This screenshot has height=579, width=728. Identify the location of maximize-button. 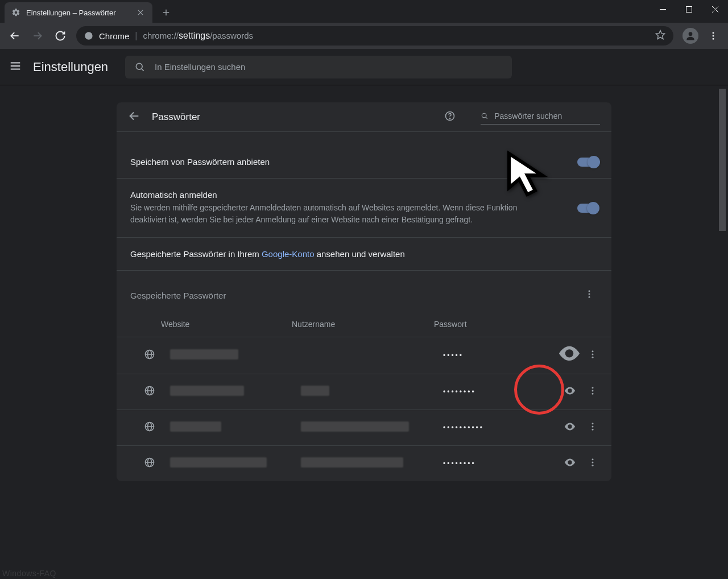
(689, 9).